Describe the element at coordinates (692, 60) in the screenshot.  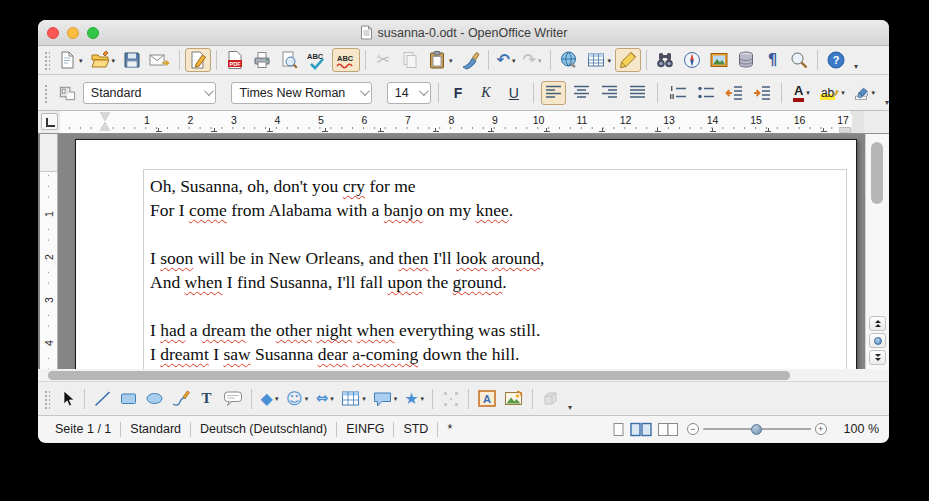
I see `navigator-button` at that location.